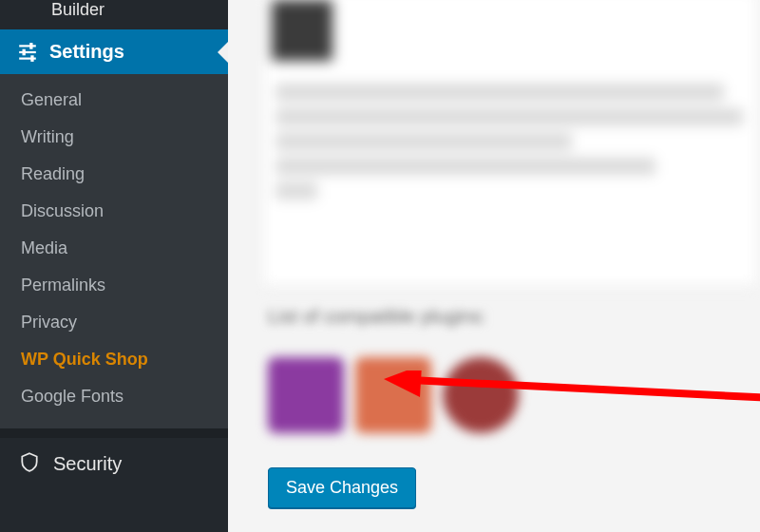 Image resolution: width=760 pixels, height=532 pixels. What do you see at coordinates (114, 433) in the screenshot?
I see `sidebar-separator` at bounding box center [114, 433].